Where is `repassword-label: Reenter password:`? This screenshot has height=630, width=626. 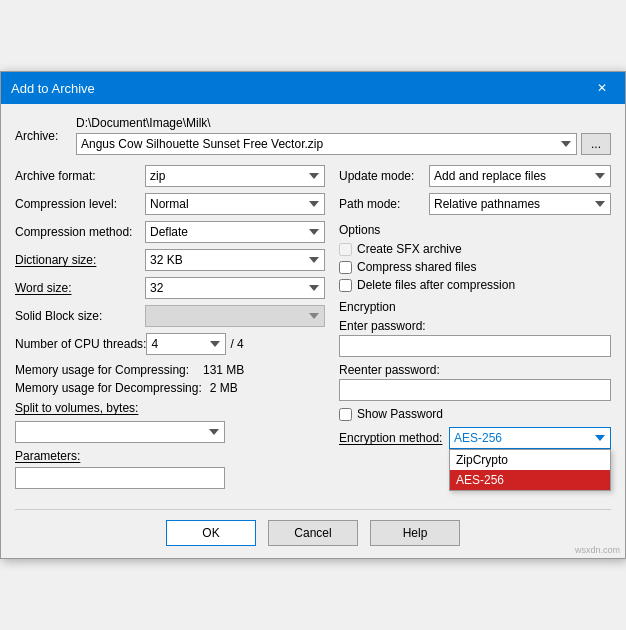 repassword-label: Reenter password: is located at coordinates (475, 370).